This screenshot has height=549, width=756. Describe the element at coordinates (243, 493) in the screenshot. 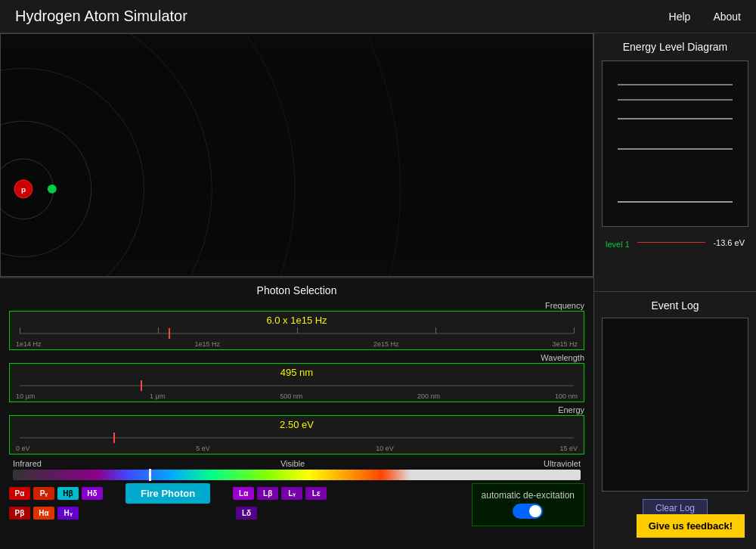

I see `lyman-alpha-btn: Lα` at that location.